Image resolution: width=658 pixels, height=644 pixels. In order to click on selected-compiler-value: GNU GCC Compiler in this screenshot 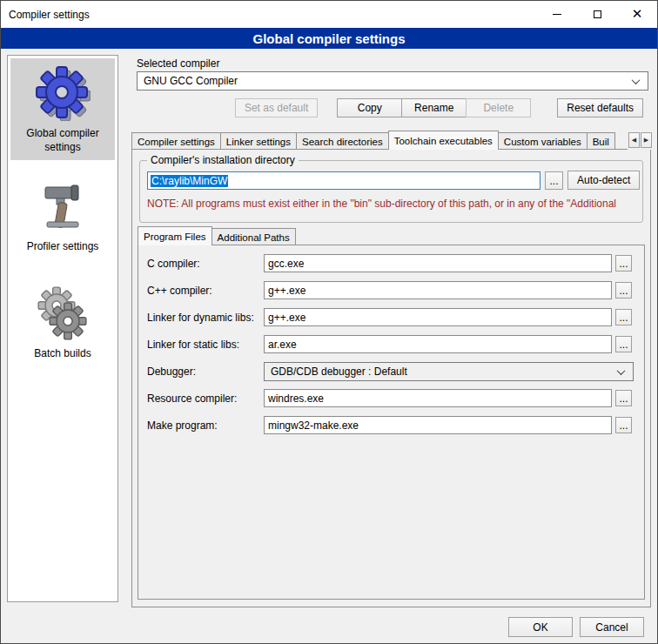, I will do `click(191, 81)`.